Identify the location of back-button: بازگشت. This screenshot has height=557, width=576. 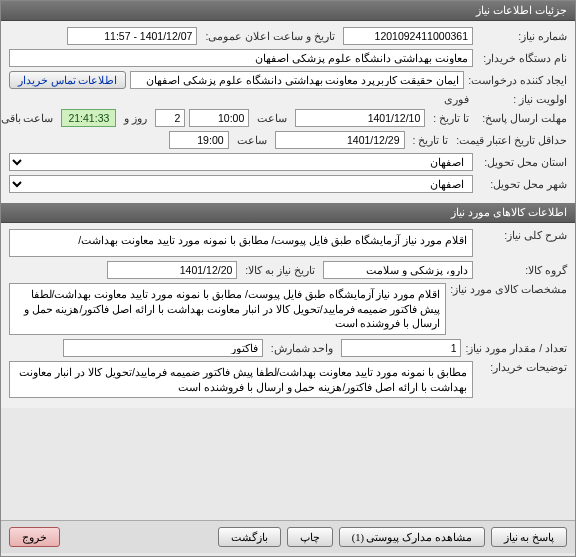
(250, 537).